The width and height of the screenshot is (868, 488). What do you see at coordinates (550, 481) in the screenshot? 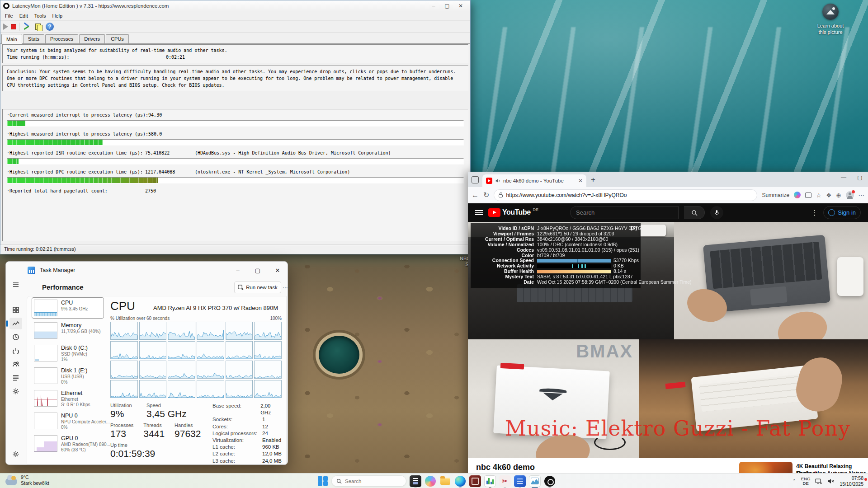
I see `taskbar-app-camera` at bounding box center [550, 481].